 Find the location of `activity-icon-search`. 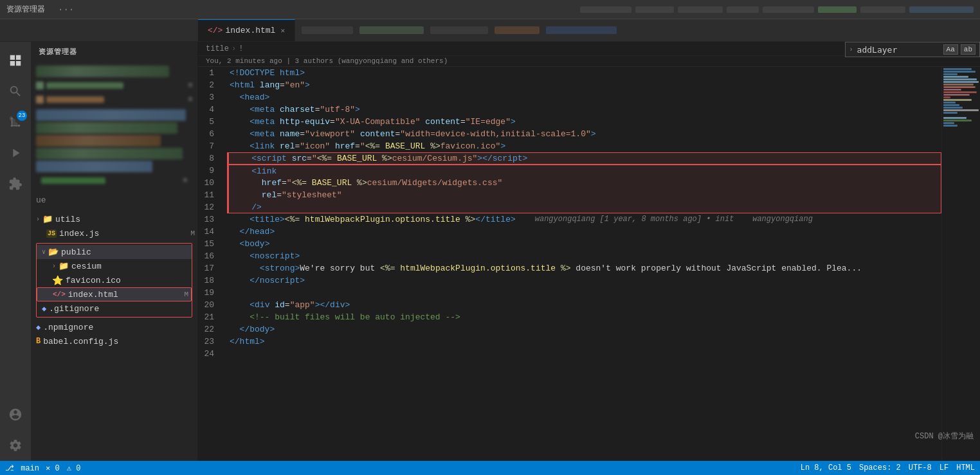

activity-icon-search is located at coordinates (15, 91).